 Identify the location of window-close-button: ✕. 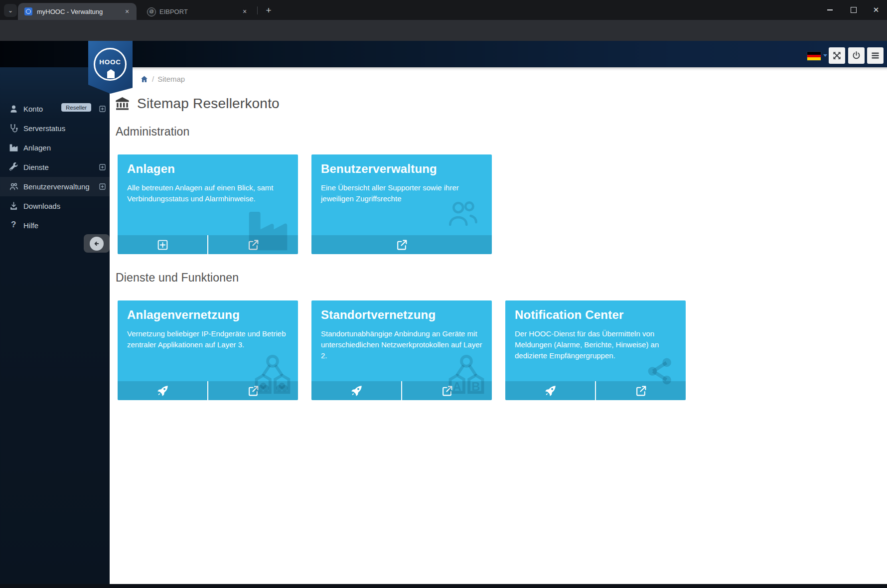
(876, 10).